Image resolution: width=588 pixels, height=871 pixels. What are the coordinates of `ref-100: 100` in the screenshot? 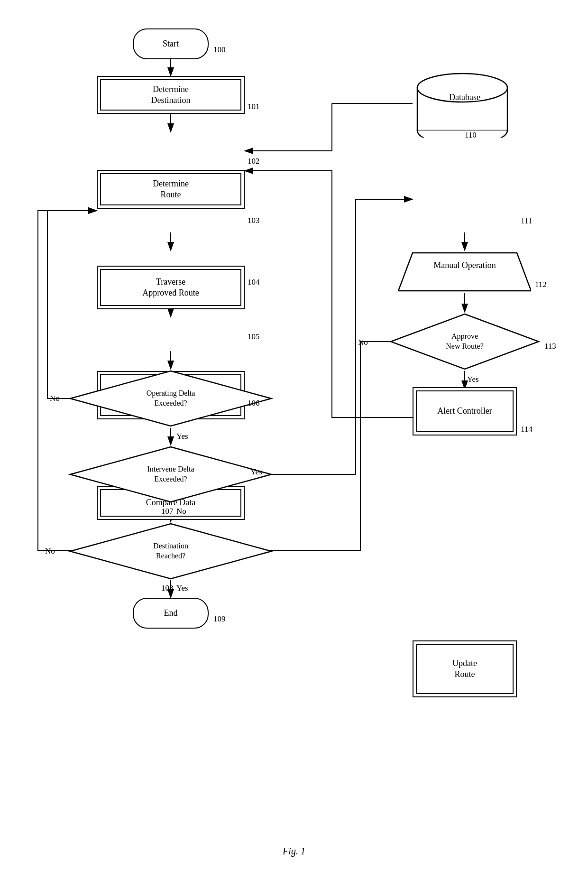 It's located at (220, 50).